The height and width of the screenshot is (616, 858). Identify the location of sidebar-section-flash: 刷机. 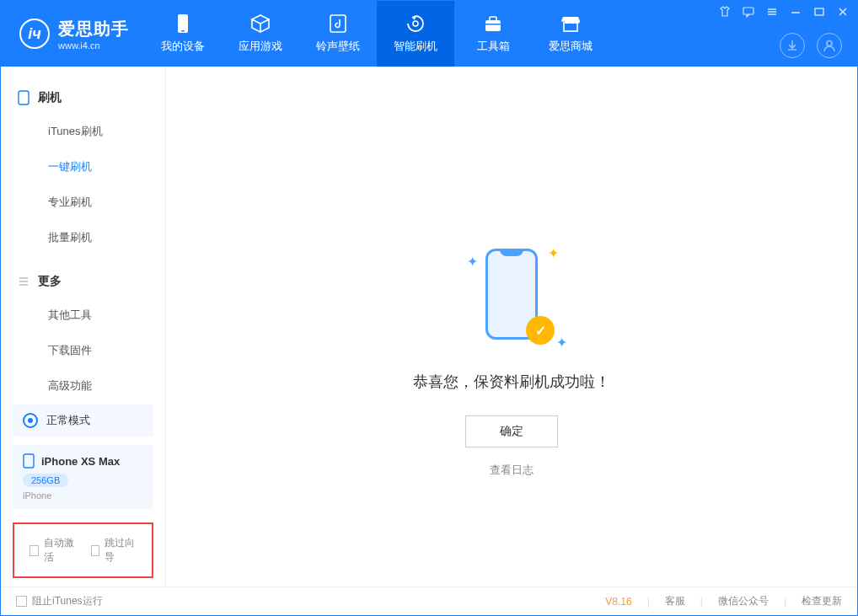
(83, 98).